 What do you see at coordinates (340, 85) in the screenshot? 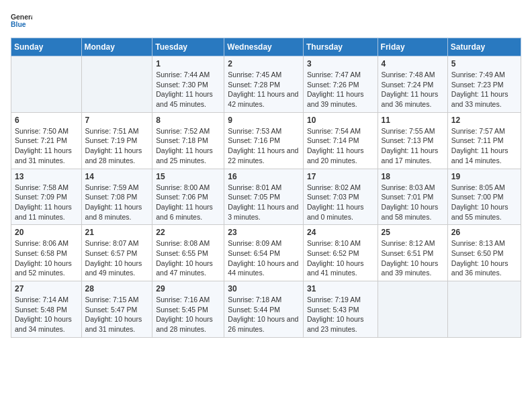
I see `calendar-cell: 3Sunrise: 7:47 AMSunset: 7:26 PMDaylight…` at bounding box center [340, 85].